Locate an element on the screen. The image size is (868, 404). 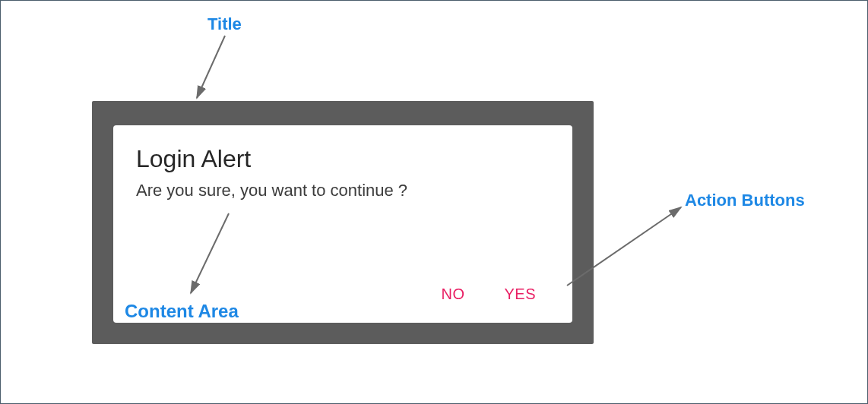
no-button: NO is located at coordinates (453, 295).